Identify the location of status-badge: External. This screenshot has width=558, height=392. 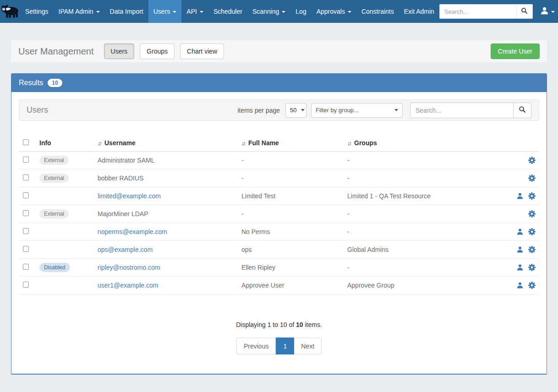
(54, 214).